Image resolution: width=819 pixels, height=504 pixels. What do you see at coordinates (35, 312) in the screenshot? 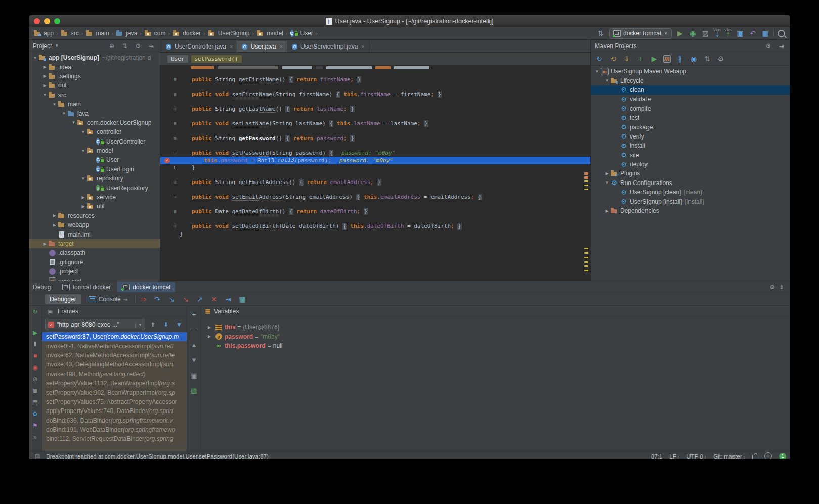
I see `rerun-icon: ↻` at bounding box center [35, 312].